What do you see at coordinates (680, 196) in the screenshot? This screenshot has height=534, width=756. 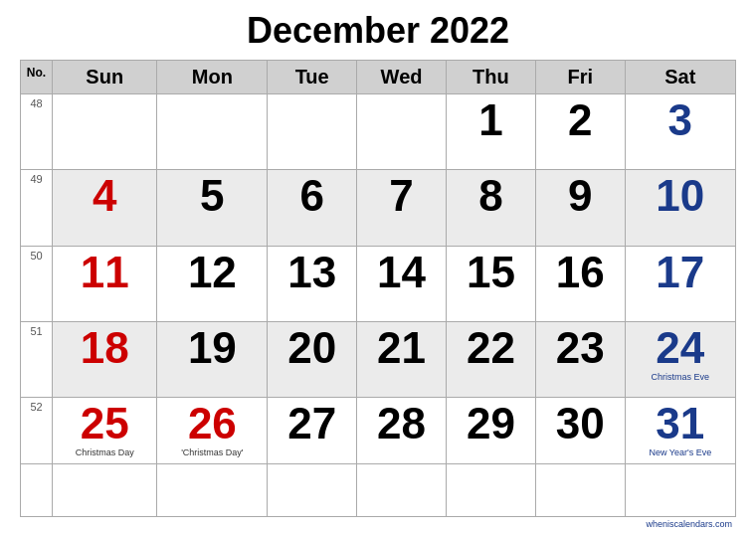 I see `day-number: 10` at bounding box center [680, 196].